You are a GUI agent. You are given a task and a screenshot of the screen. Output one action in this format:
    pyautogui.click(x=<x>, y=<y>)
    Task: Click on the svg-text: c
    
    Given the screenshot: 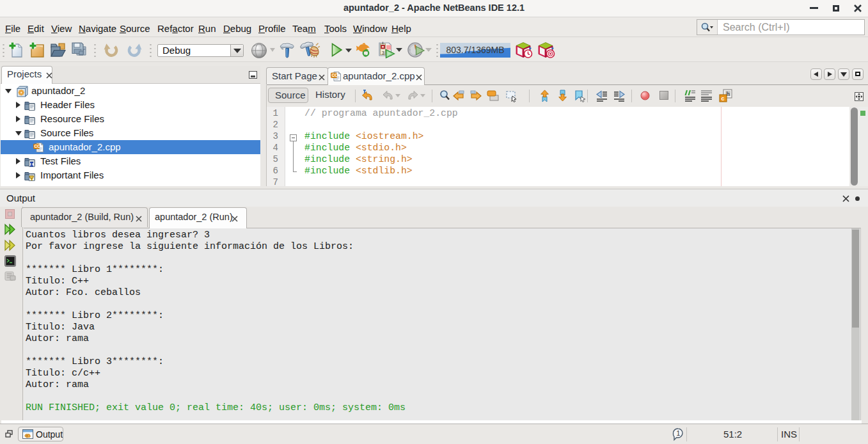 What is the action you would take?
    pyautogui.click(x=723, y=99)
    